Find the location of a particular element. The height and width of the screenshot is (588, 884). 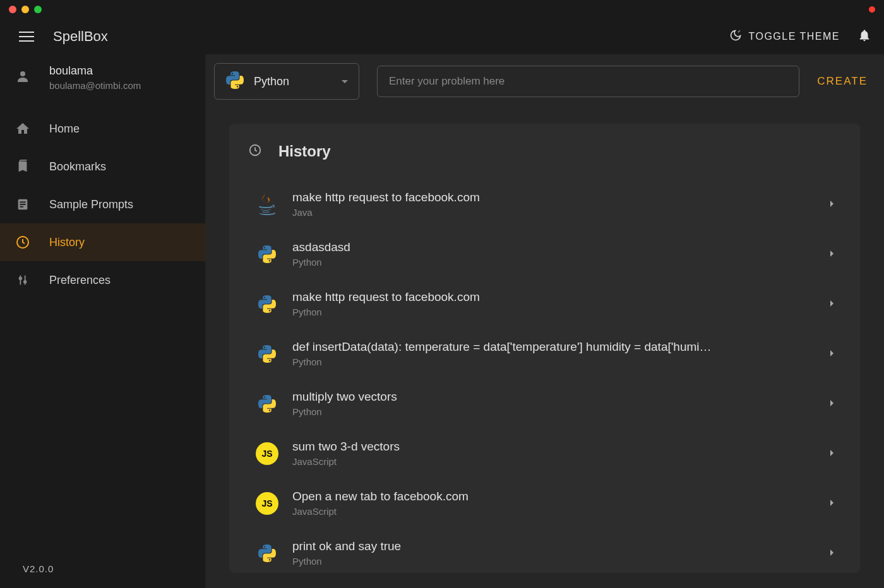

user-email: boulama@otimbi.com is located at coordinates (95, 86).